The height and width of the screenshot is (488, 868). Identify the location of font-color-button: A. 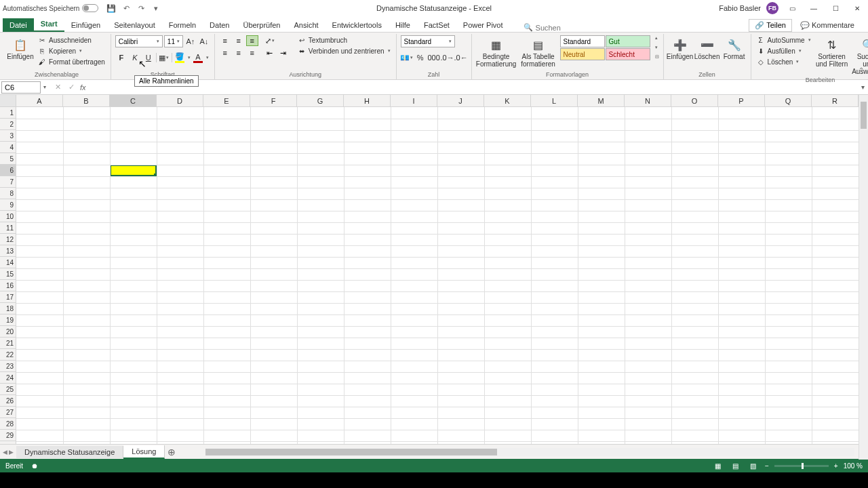
(198, 58).